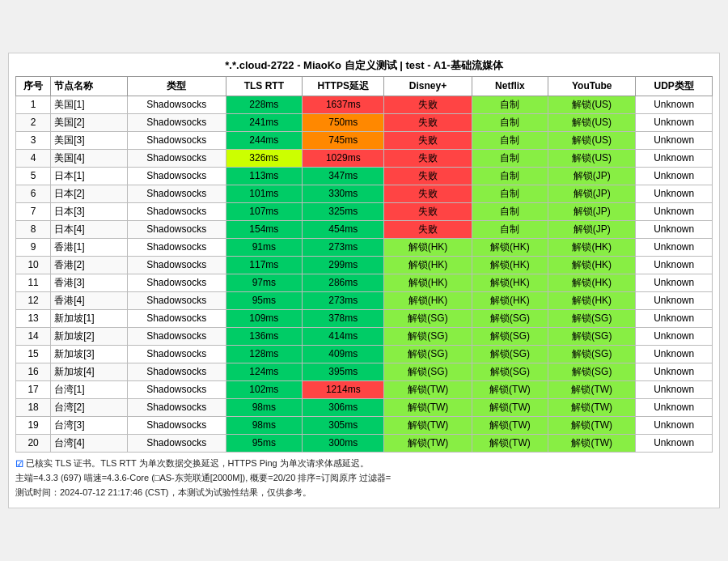  What do you see at coordinates (364, 407) in the screenshot?
I see `table-row: 18台湾[2]Shadowsocks98ms306ms解锁(TW)解锁(TW)解…` at bounding box center [364, 407].